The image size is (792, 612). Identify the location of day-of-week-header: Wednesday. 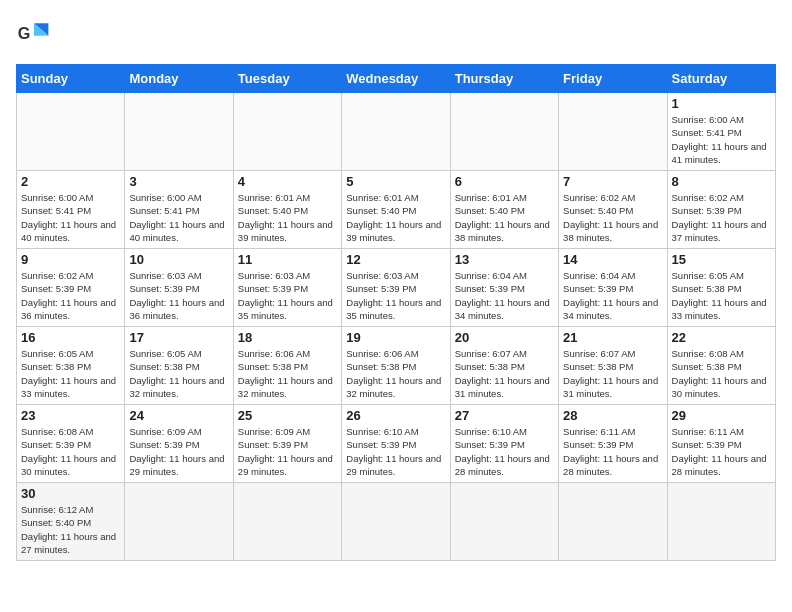
(396, 79).